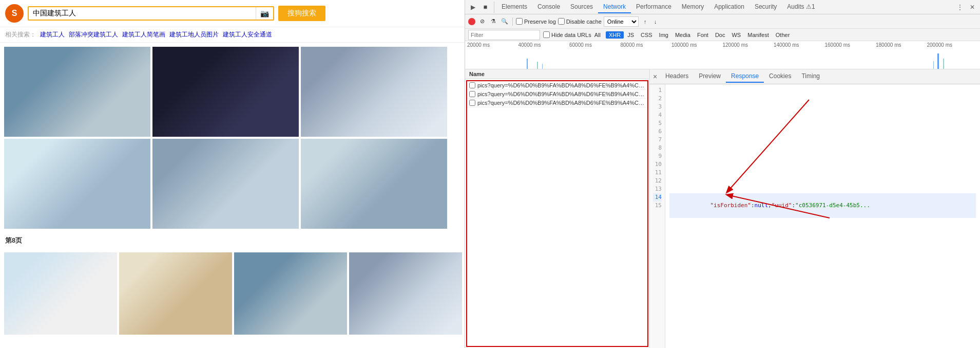 This screenshot has height=348, width=980. What do you see at coordinates (520, 22) in the screenshot?
I see `preserve-log-checkbox` at bounding box center [520, 22].